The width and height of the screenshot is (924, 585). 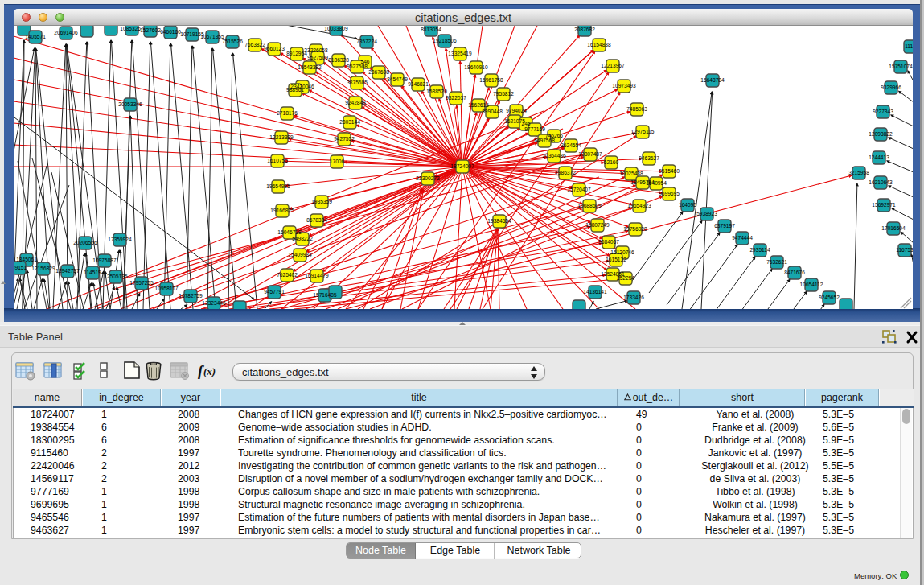 What do you see at coordinates (85, 243) in the screenshot?
I see `svg-text: 20206556` at bounding box center [85, 243].